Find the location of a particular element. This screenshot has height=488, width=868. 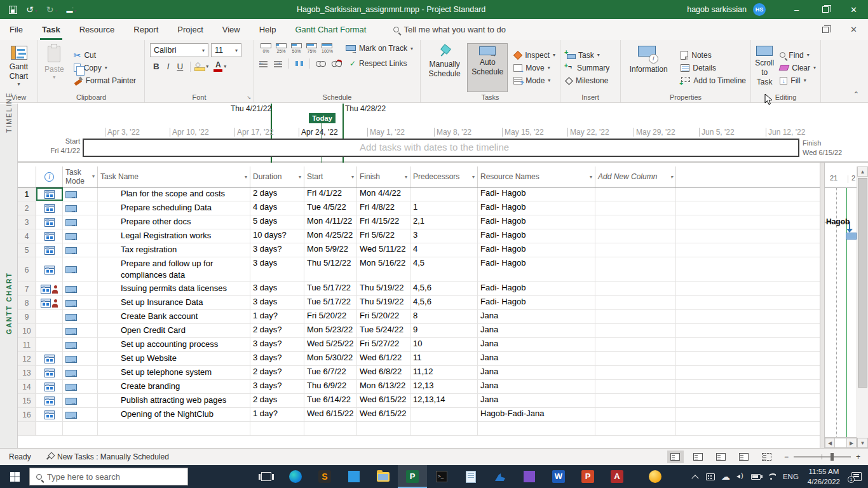

touch-keyboard-button is located at coordinates (710, 477).